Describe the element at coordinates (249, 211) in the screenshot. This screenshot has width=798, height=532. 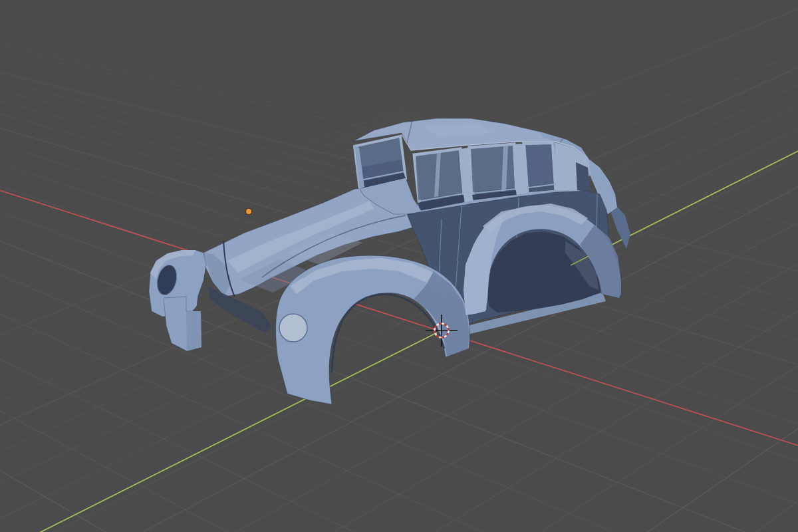
I see `origin-dot-icon` at that location.